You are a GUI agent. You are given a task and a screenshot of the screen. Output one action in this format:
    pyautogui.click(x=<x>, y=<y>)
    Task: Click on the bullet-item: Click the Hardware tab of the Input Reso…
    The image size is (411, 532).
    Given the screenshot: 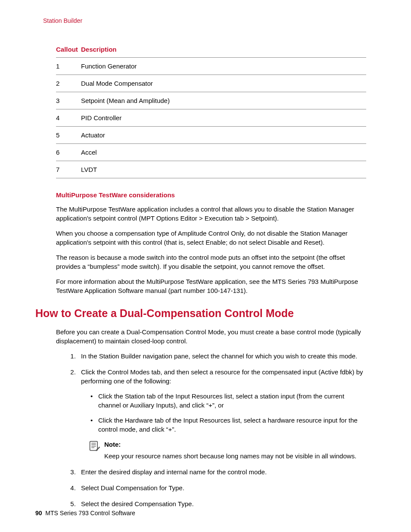 What is the action you would take?
    pyautogui.click(x=228, y=425)
    